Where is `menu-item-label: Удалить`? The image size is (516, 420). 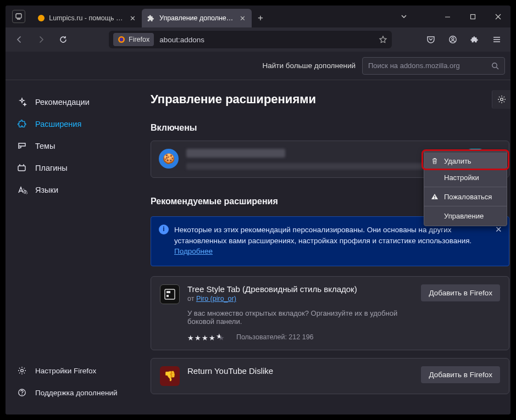
menu-item-label: Удалить is located at coordinates (458, 161).